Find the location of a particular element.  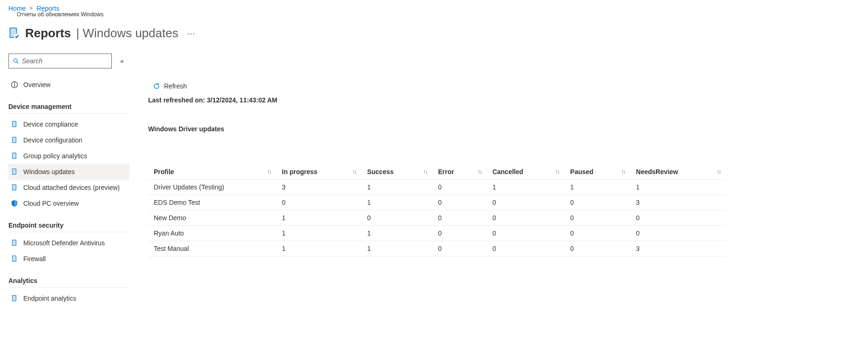

table-row: Test Manual110003 is located at coordinates (437, 249).